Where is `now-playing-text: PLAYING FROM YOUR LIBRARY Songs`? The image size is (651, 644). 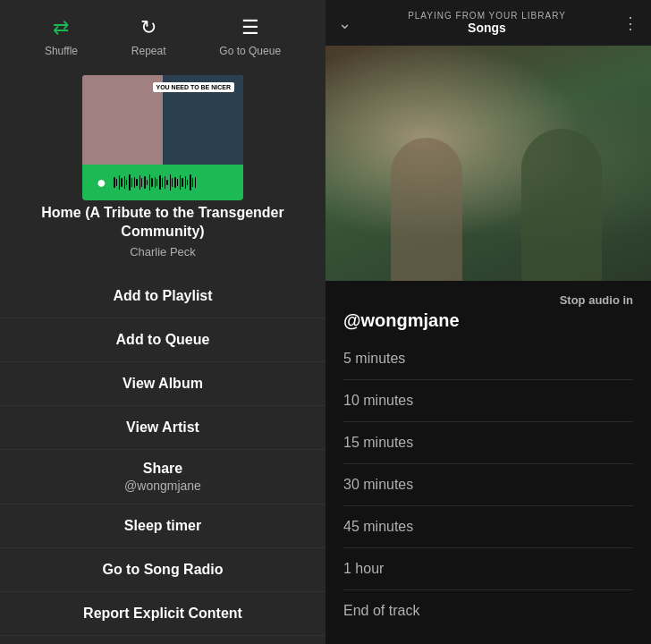
now-playing-text: PLAYING FROM YOUR LIBRARY Songs is located at coordinates (486, 23).